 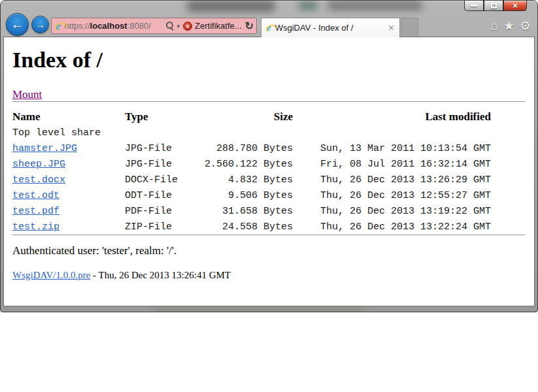 What do you see at coordinates (515, 5) in the screenshot?
I see `close-icon: ×` at bounding box center [515, 5].